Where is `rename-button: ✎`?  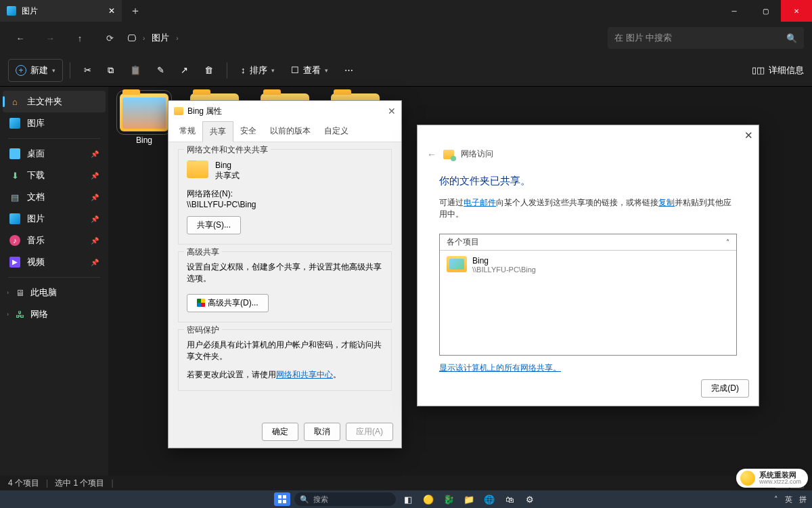
rename-button: ✎ is located at coordinates (161, 70).